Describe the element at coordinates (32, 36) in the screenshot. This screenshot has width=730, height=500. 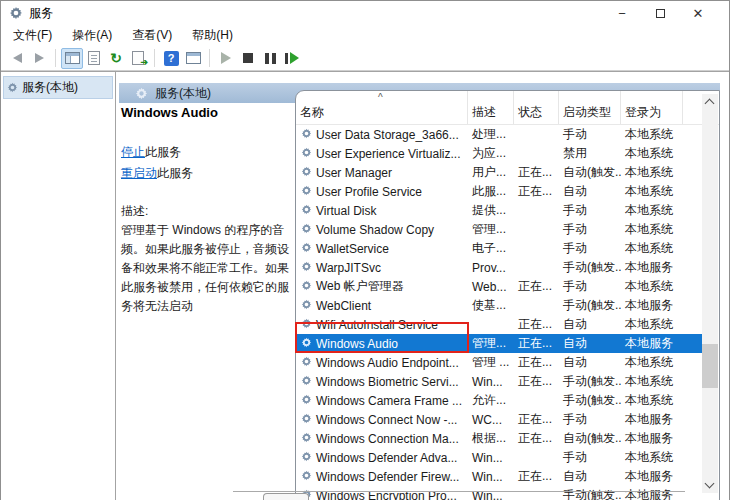
I see `menu-file: 文件(F)` at that location.